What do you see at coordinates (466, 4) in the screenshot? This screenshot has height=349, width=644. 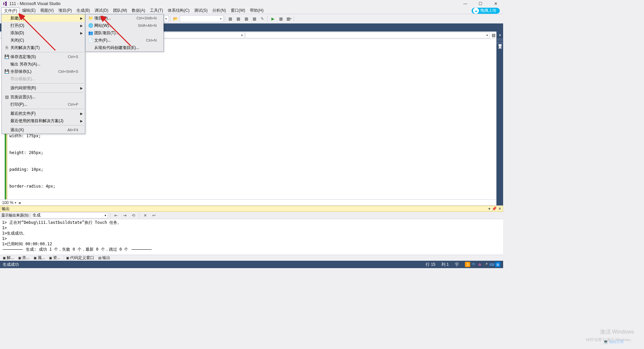 I see `minimize-button: ―` at bounding box center [466, 4].